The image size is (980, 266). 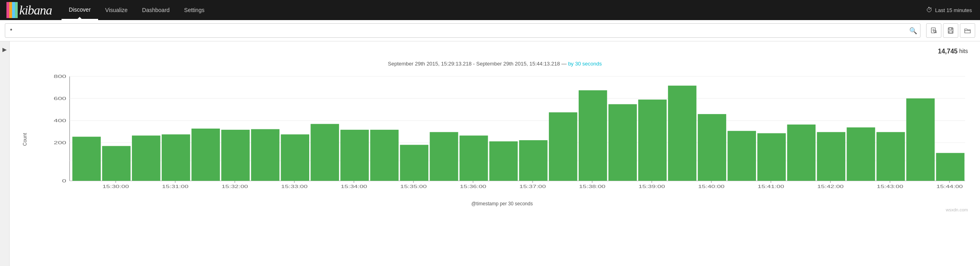 What do you see at coordinates (25, 139) in the screenshot?
I see `y-axis-label-container: Count` at bounding box center [25, 139].